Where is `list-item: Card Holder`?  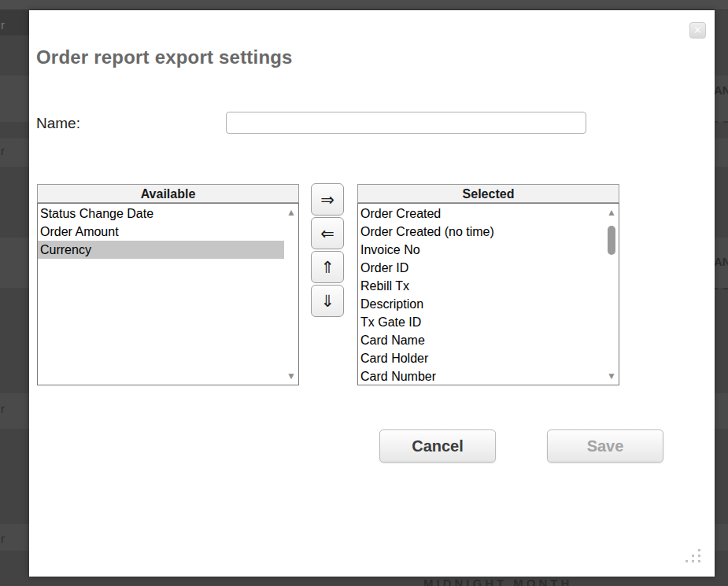 list-item: Card Holder is located at coordinates (482, 359).